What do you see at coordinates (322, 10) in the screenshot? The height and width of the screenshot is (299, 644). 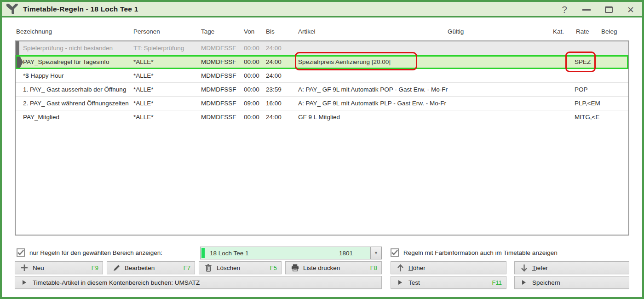 I see `titlebar: Timetable-Regeln - 18 Loch Tee 1 ? ✕` at bounding box center [322, 10].